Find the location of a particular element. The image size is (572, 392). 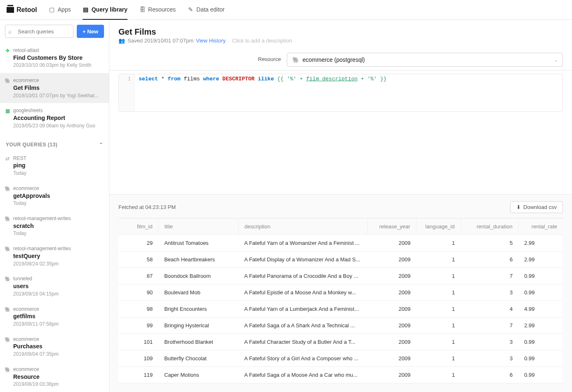

query-title: users is located at coordinates (58, 286).